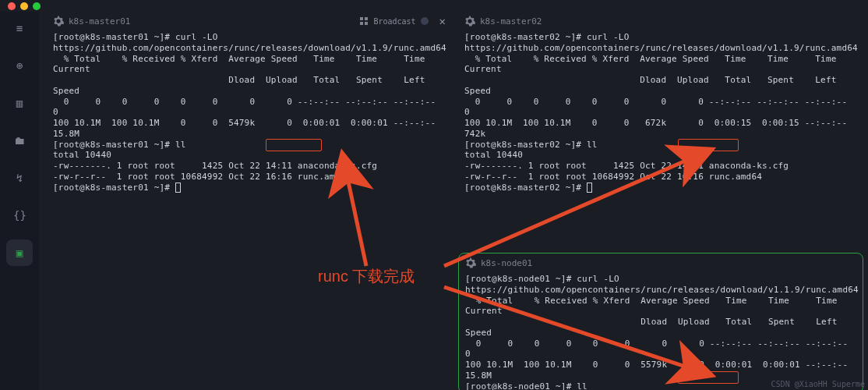  What do you see at coordinates (443, 21) in the screenshot?
I see `close-pane-button: ✕` at bounding box center [443, 21].